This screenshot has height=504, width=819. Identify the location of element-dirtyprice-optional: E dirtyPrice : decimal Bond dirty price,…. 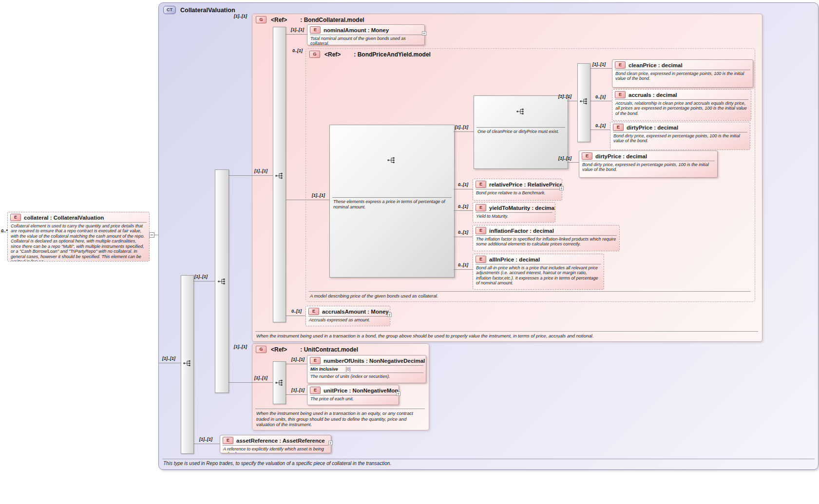
(680, 136).